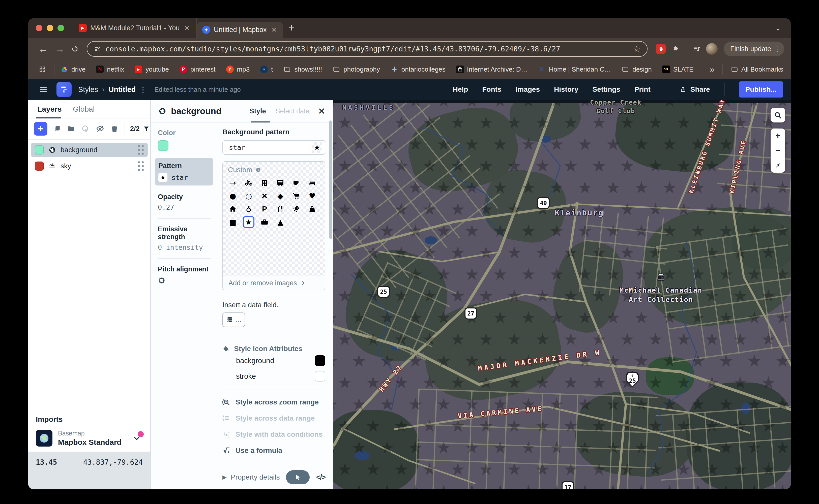 This screenshot has height=504, width=819. I want to click on reading-list-icon, so click(697, 49).